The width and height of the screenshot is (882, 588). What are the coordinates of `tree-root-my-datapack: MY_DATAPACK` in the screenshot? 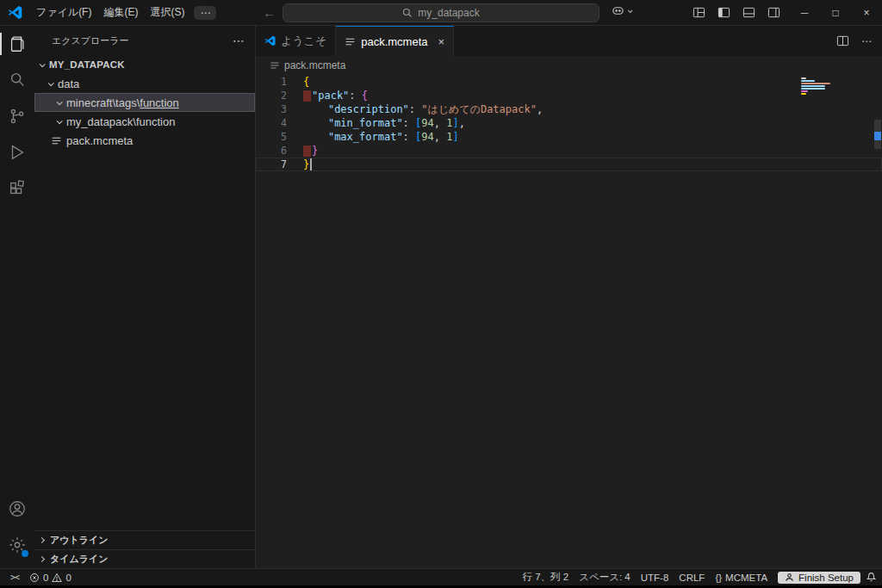 It's located at (145, 65).